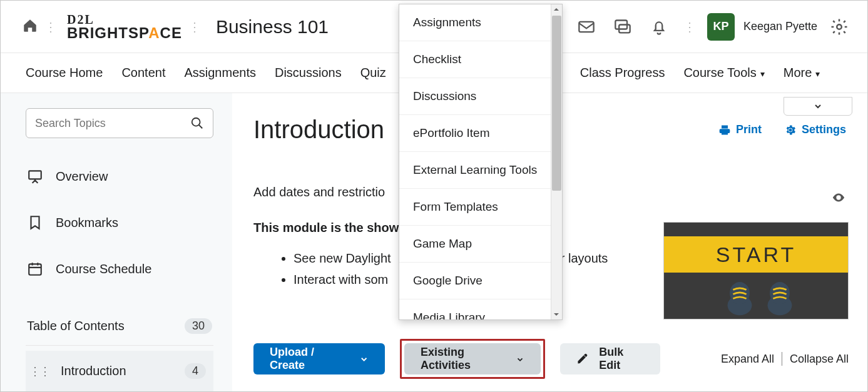 This screenshot has width=868, height=392. Describe the element at coordinates (586, 27) in the screenshot. I see `mail-icon` at that location.